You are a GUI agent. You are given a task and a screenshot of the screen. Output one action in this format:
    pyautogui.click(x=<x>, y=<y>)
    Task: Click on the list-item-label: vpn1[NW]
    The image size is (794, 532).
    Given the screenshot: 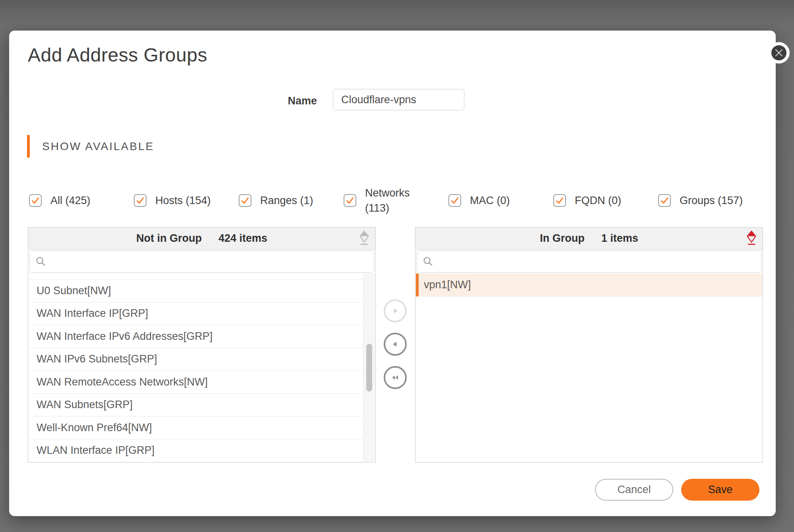 What is the action you would take?
    pyautogui.click(x=447, y=285)
    